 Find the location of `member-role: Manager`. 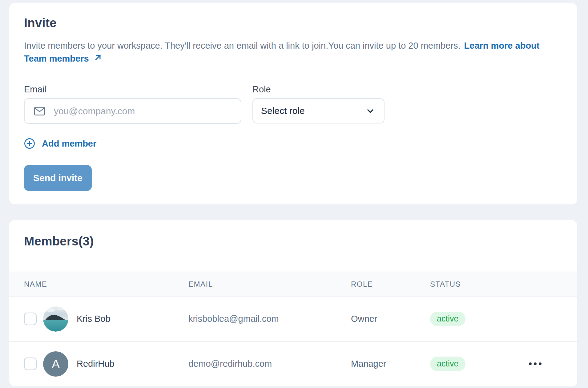

member-role: Manager is located at coordinates (390, 364).